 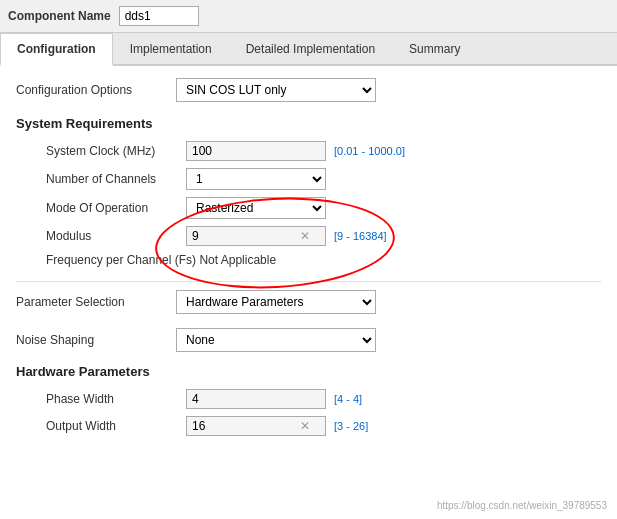 I want to click on num-channels-select: 1, so click(x=256, y=179).